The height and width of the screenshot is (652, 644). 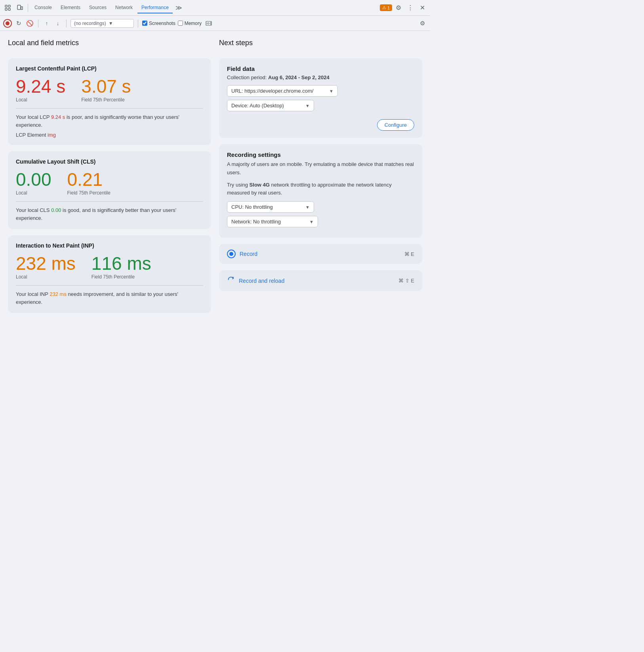 What do you see at coordinates (109, 135) in the screenshot?
I see `lcp-element-row: LCP Element img` at bounding box center [109, 135].